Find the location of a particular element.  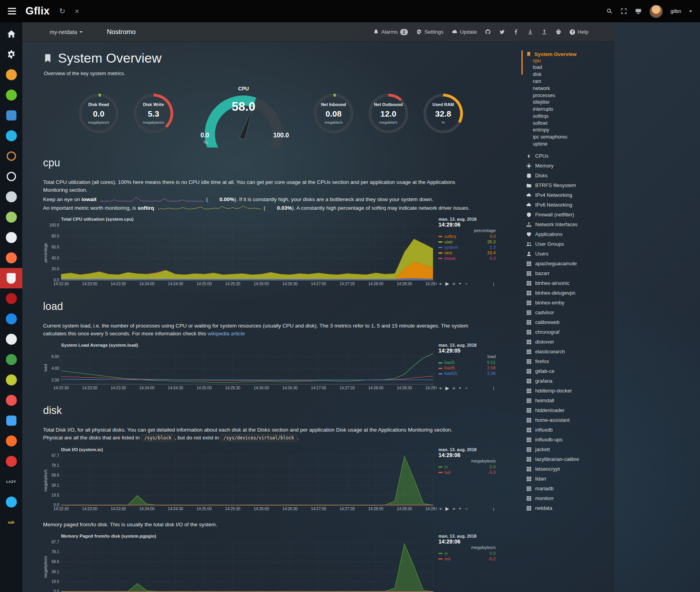

menu-item-bazarr: bazarr is located at coordinates (570, 273).